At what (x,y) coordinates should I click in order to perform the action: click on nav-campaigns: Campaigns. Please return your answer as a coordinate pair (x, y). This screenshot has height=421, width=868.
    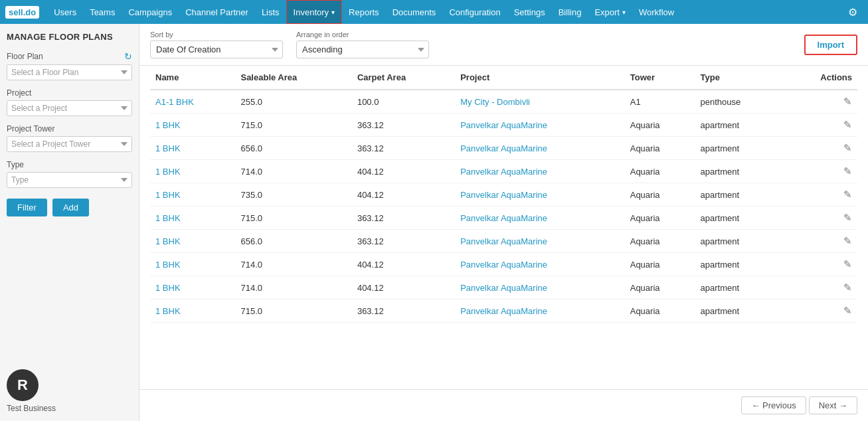
    Looking at the image, I should click on (150, 12).